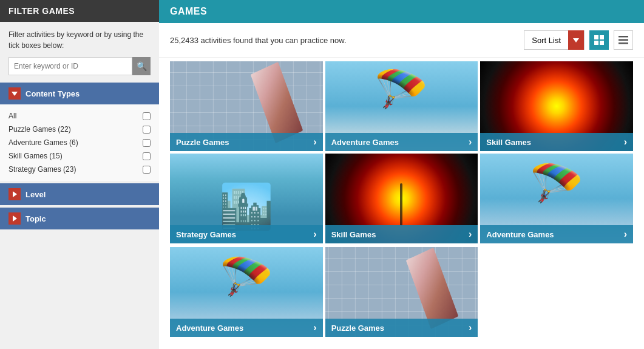 Image resolution: width=644 pixels, height=349 pixels. Describe the element at coordinates (147, 170) in the screenshot. I see `filter-checkbox-strategy` at that location.